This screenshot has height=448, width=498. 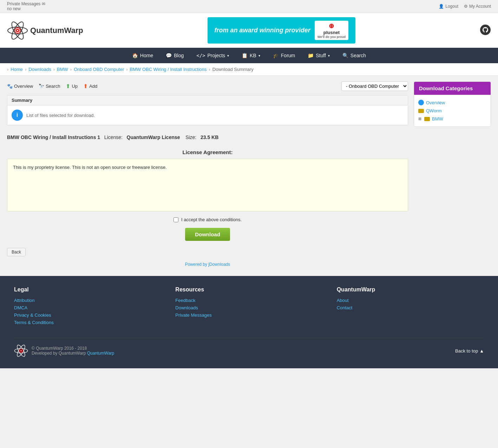 What do you see at coordinates (410, 307) in the screenshot?
I see `footer-quantumwarp: QuantumWarp About Contact` at bounding box center [410, 307].